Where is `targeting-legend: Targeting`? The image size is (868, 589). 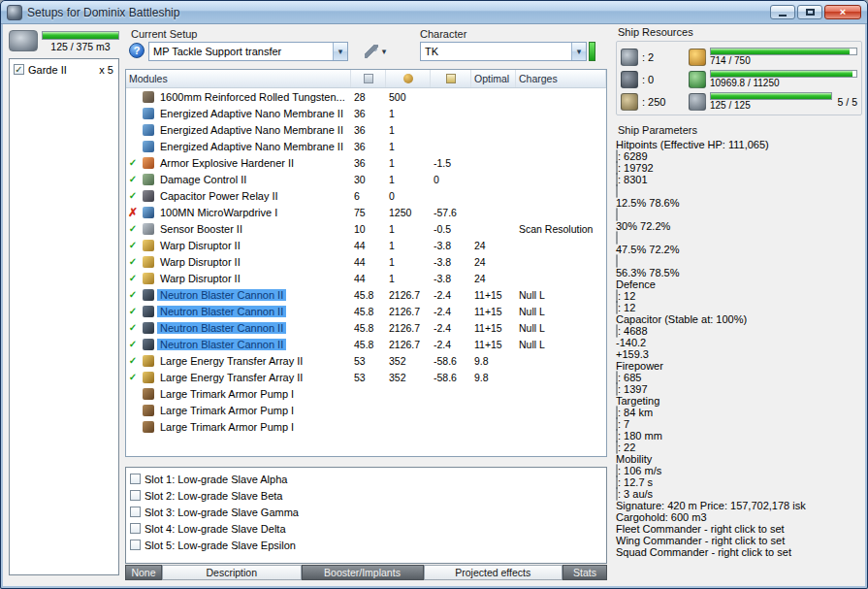
targeting-legend: Targeting is located at coordinates (739, 401).